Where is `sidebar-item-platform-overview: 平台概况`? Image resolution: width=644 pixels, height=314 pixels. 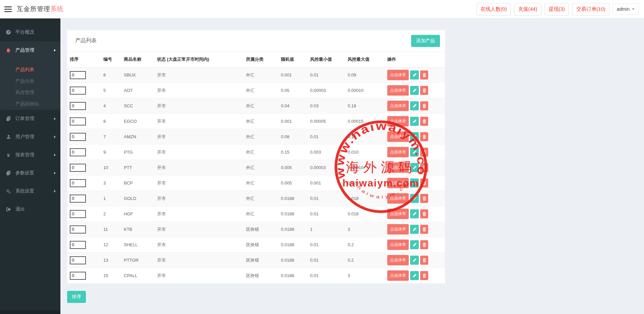 sidebar-item-platform-overview: 平台概况 is located at coordinates (30, 32).